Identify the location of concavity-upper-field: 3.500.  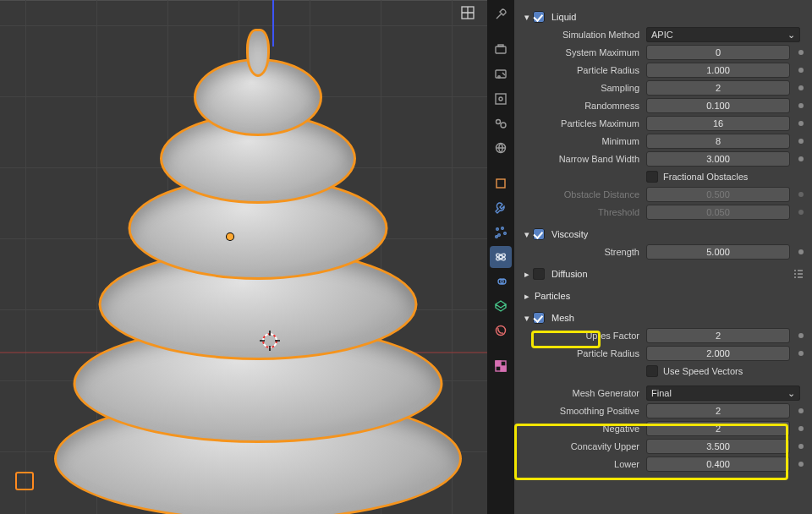
(718, 446).